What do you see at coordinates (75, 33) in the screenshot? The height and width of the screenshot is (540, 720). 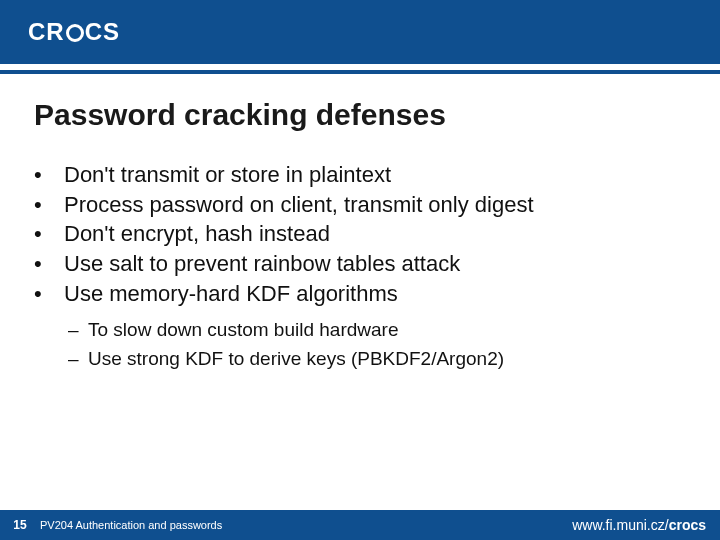 I see `ring-icon` at bounding box center [75, 33].